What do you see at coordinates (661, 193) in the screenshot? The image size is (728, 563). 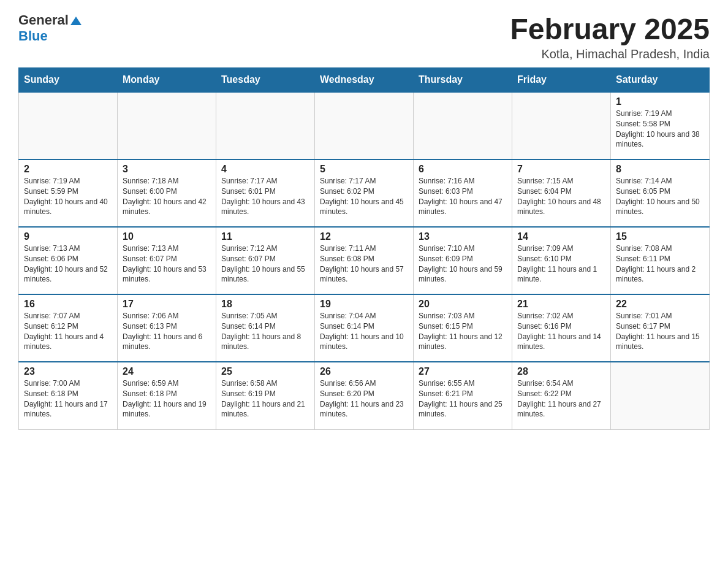 I see `calendar-cell: 8Sunrise: 7:14 AMSunset: 6:05 PMDaylight…` at bounding box center [661, 193].